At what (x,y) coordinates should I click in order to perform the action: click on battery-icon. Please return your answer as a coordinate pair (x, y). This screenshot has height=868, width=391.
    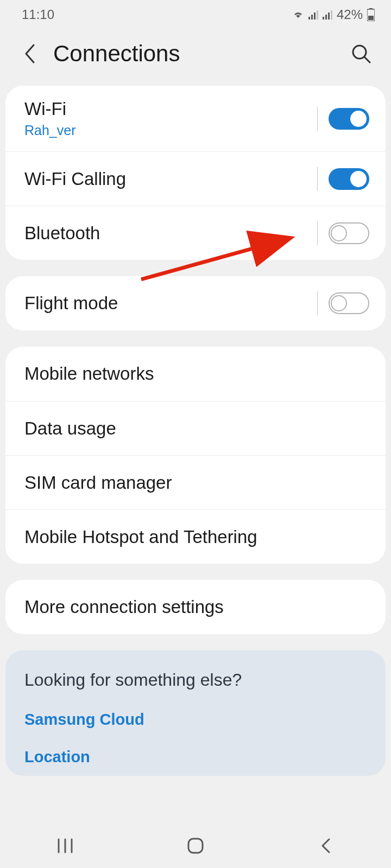
    Looking at the image, I should click on (371, 15).